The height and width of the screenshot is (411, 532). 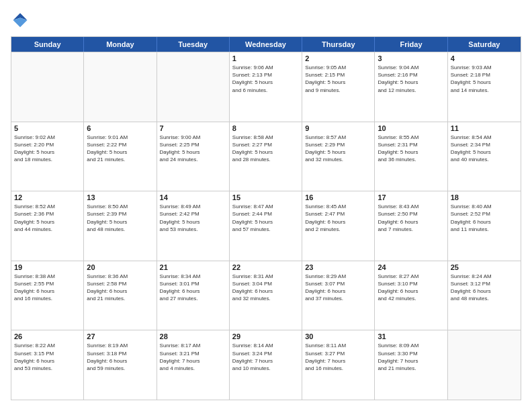 What do you see at coordinates (484, 295) in the screenshot?
I see `cal-cell-3-6: 25Sunrise: 8:24 AM Sunset: 3:12 PM Dayli…` at bounding box center [484, 295].